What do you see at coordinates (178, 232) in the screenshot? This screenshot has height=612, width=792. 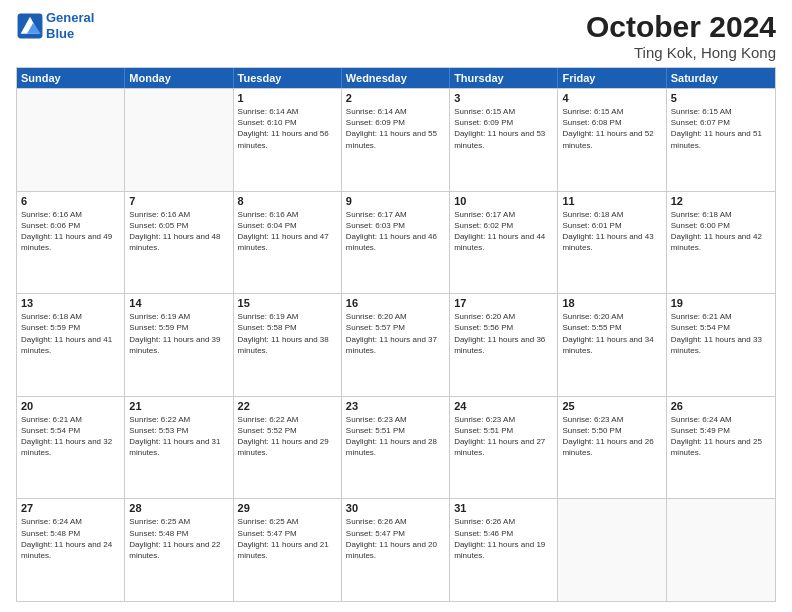 I see `day-info: Sunrise: 6:16 AM Sunset: 6:05 PM Dayligh…` at bounding box center [178, 232].